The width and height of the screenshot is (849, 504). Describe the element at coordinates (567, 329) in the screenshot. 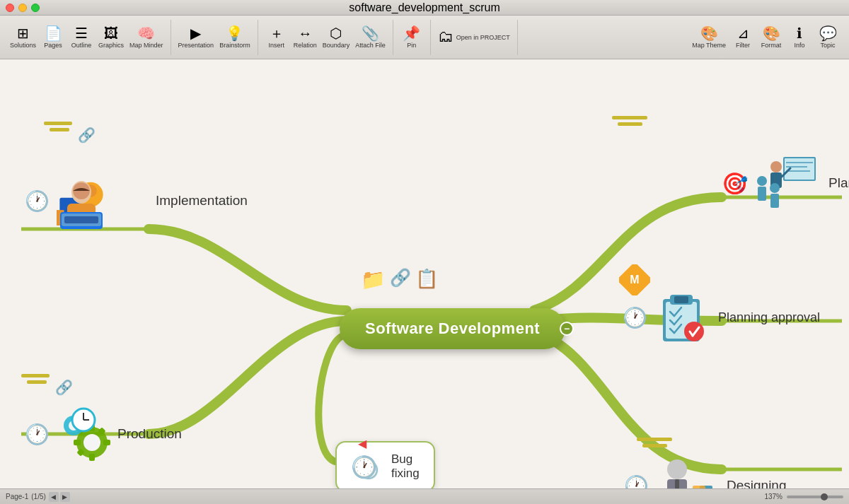

I see `collapse-button: −` at that location.